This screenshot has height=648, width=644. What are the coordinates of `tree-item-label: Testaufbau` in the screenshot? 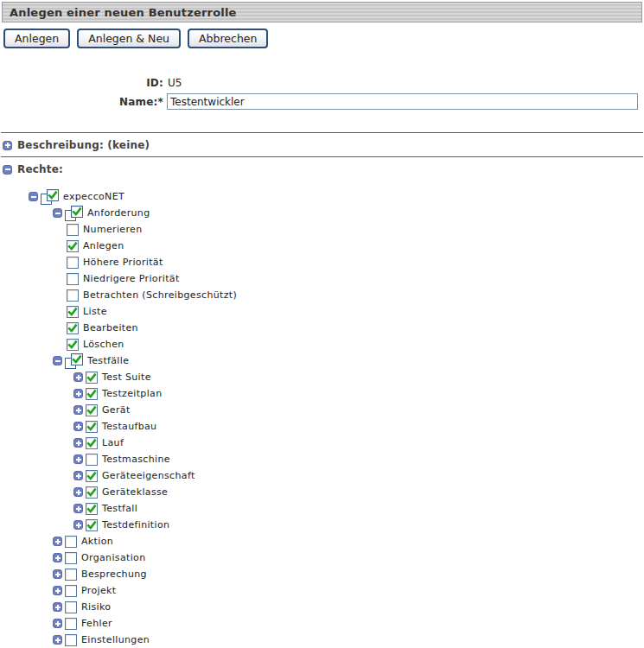 It's located at (130, 427).